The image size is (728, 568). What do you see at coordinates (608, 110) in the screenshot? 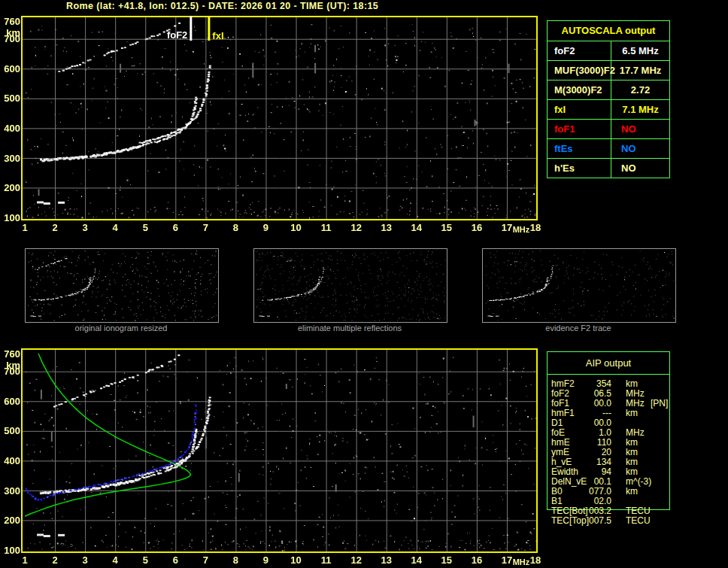
I see `autoscala-row-fxi: fxI7.1 MHz` at bounding box center [608, 110].